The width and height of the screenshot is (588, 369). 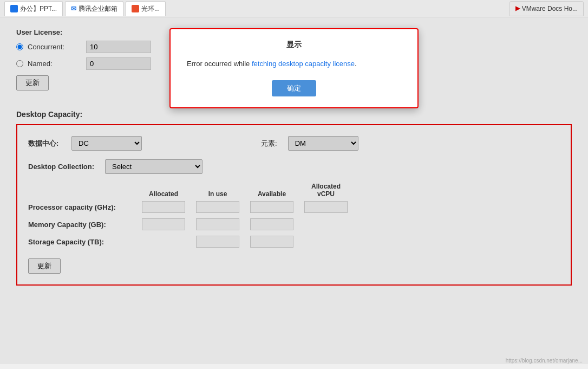 I want to click on email-icon: ✉, so click(x=74, y=9).